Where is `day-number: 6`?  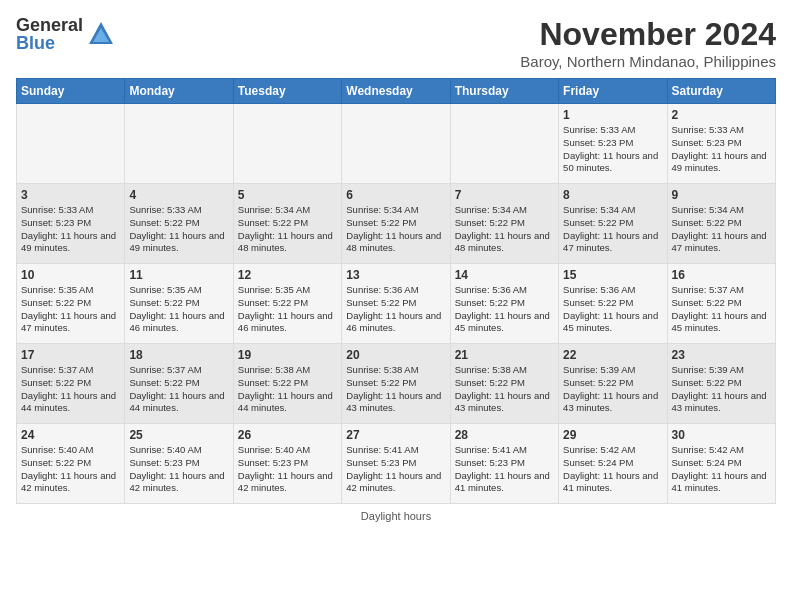 day-number: 6 is located at coordinates (396, 195).